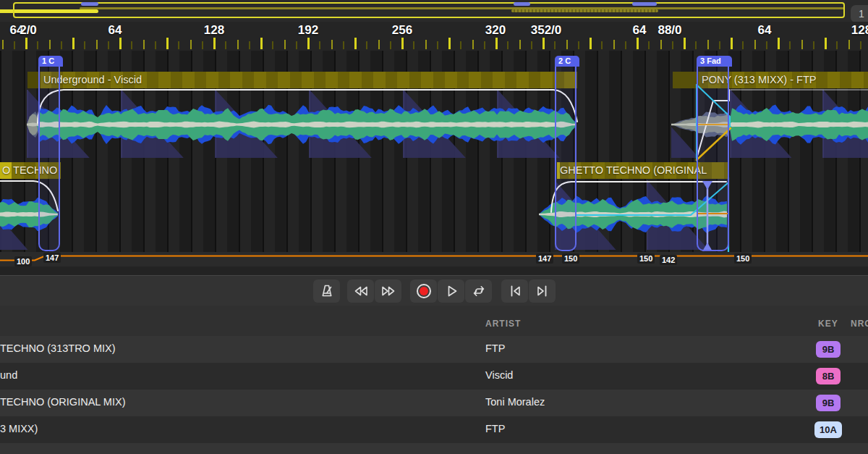  I want to click on ffwd-icon, so click(388, 291).